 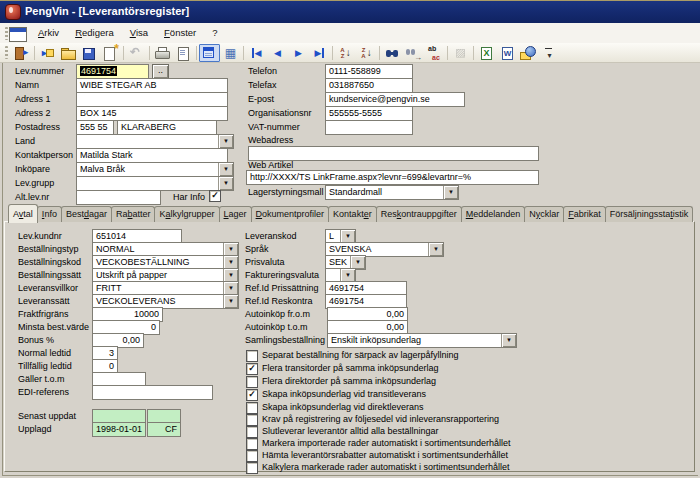 I want to click on tab-rabatter: Rabatter, so click(x=134, y=214).